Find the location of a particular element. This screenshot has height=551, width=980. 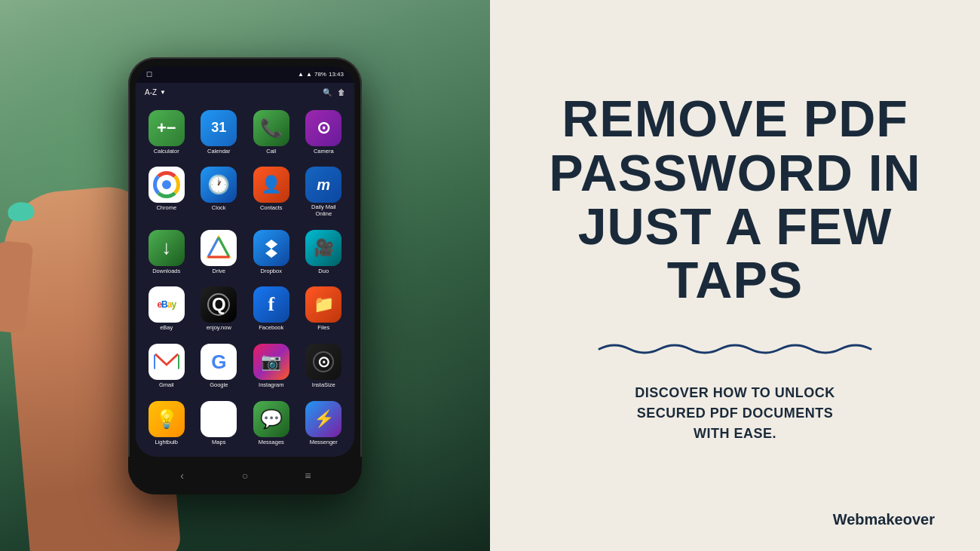

maps-icon: 🗺 is located at coordinates (219, 419).